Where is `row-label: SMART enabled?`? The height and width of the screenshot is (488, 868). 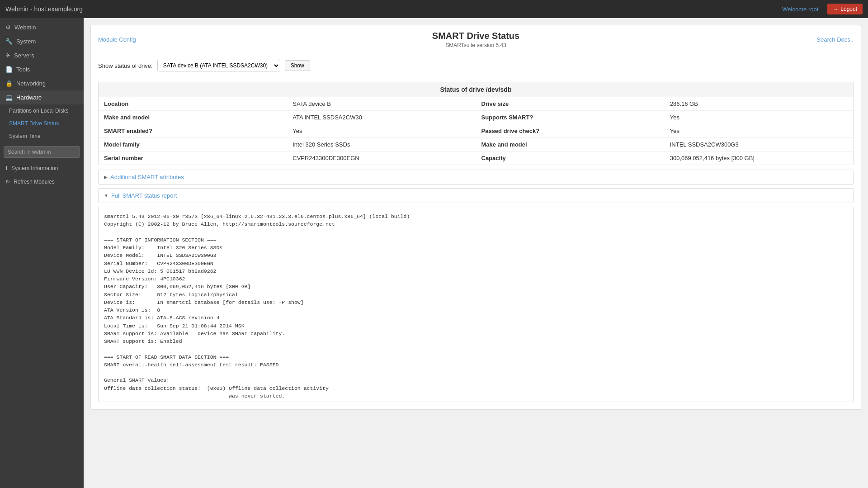
row-label: SMART enabled? is located at coordinates (193, 131).